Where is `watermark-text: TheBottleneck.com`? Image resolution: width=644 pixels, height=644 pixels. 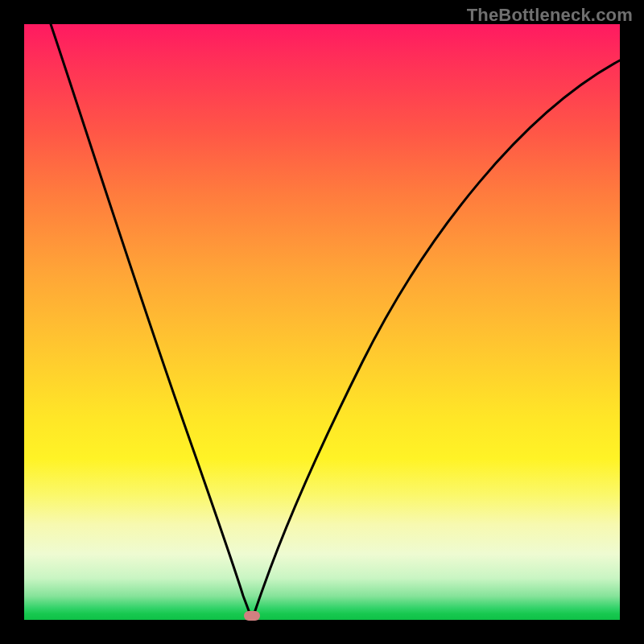
watermark-text: TheBottleneck.com is located at coordinates (550, 15).